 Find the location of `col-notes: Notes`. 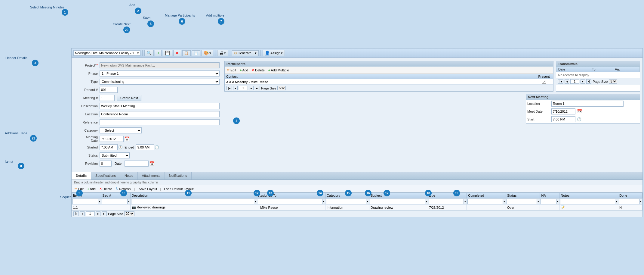

col-notes: Notes is located at coordinates (589, 196).